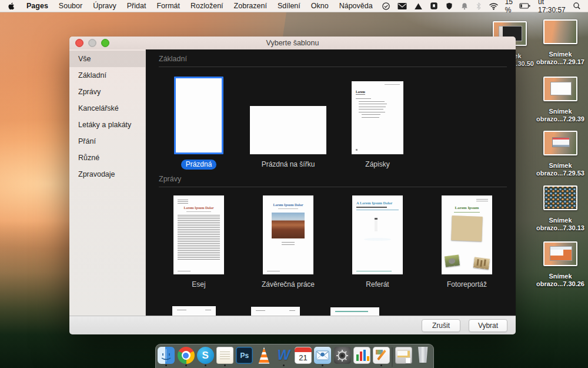  Describe the element at coordinates (377, 240) in the screenshot. I see `template-card-referat: A Lorem Ipsum DolorReferát` at that location.